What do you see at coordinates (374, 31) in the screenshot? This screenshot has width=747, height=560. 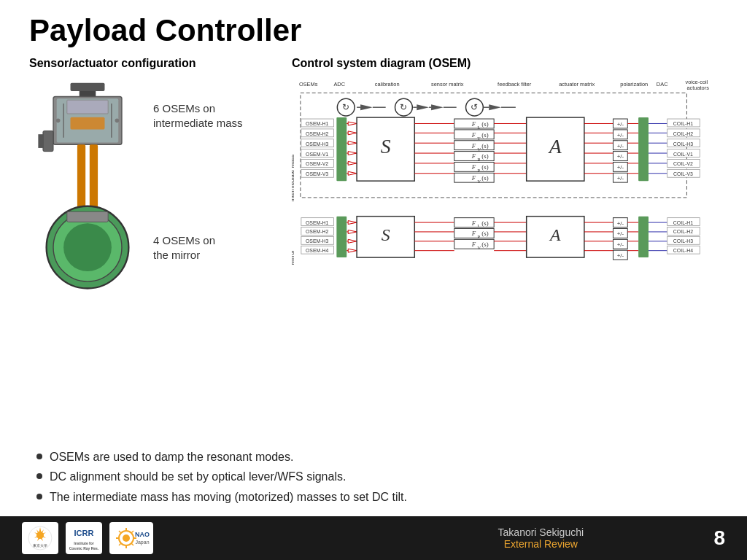 I see `slide-title: Payload Controller` at bounding box center [374, 31].